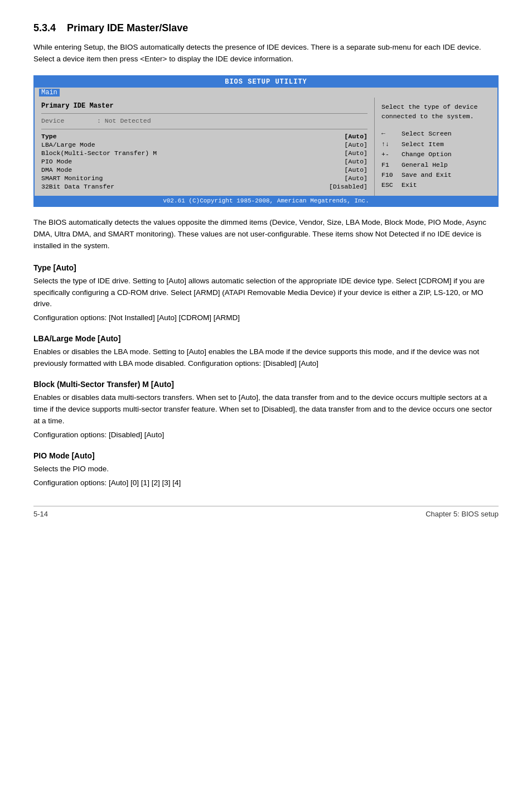 The width and height of the screenshot is (532, 802). Describe the element at coordinates (204, 162) in the screenshot. I see `bios-setting-row: PIO Mode[Auto]` at that location.